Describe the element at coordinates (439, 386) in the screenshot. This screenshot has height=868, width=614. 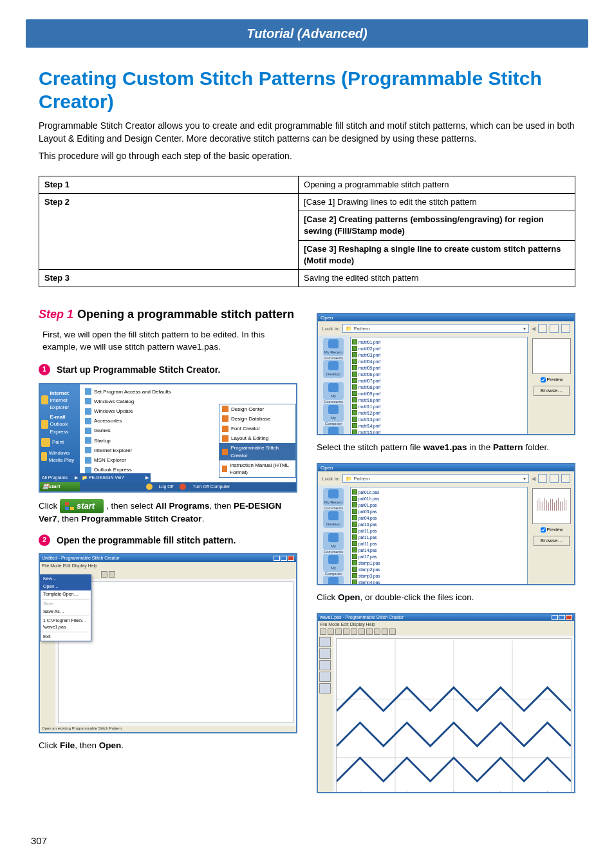
I see `file-list: motif01.pmfmotif02.pmfmotif03.pmfmotif04…` at that location.